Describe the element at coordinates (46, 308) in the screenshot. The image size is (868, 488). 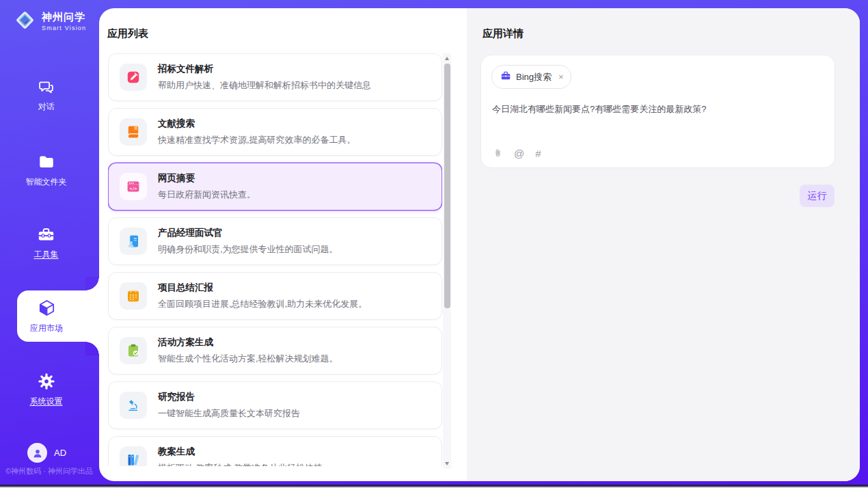
I see `cube-icon` at that location.